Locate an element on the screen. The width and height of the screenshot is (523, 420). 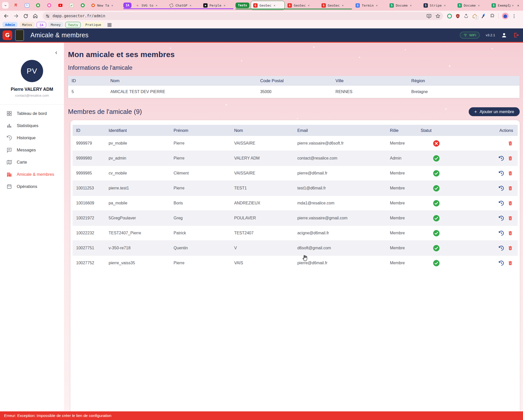
sidebar-collapse-button is located at coordinates (56, 53).